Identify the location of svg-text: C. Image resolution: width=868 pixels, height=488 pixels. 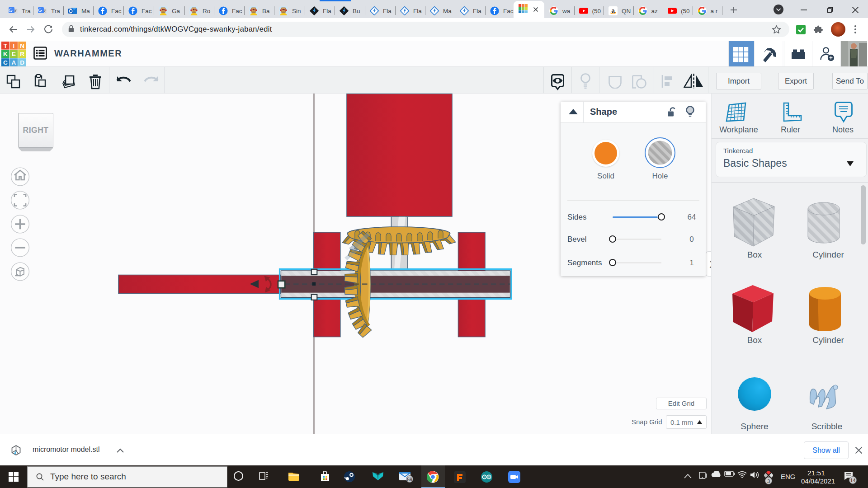
(5, 62).